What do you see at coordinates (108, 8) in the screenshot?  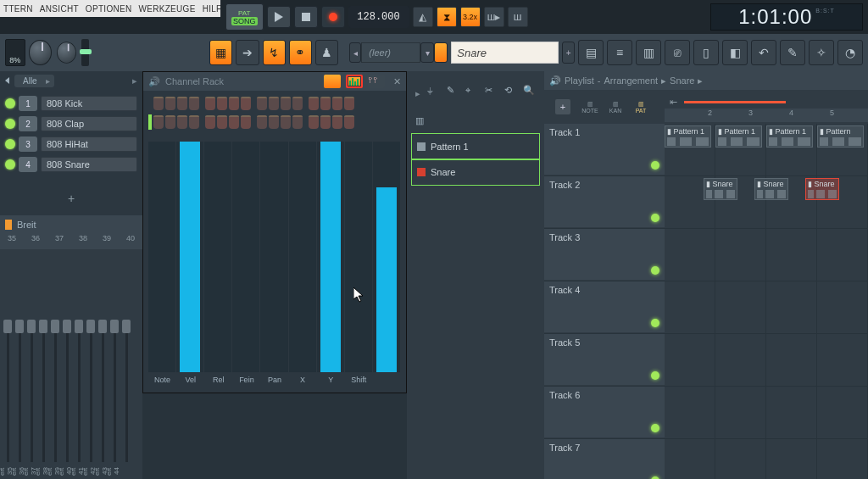 I see `menu-item: OPTIONEN` at bounding box center [108, 8].